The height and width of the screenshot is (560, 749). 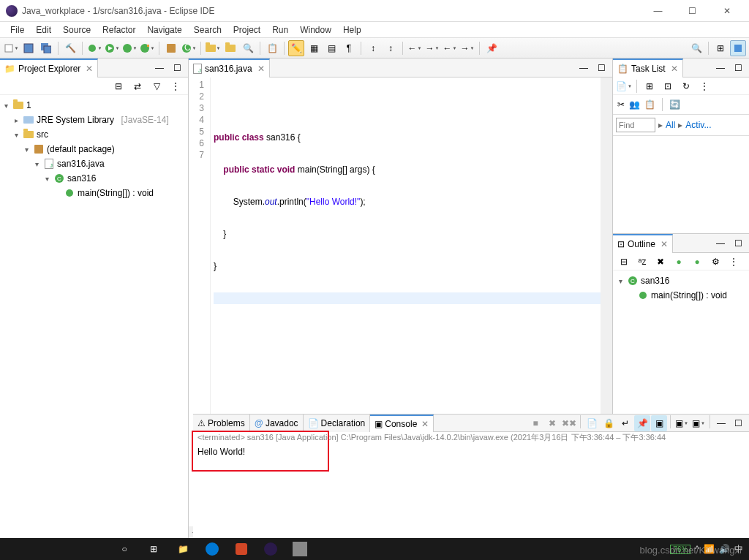 What do you see at coordinates (222, 423) in the screenshot?
I see `problems-tab: ⚠Problems` at bounding box center [222, 423].